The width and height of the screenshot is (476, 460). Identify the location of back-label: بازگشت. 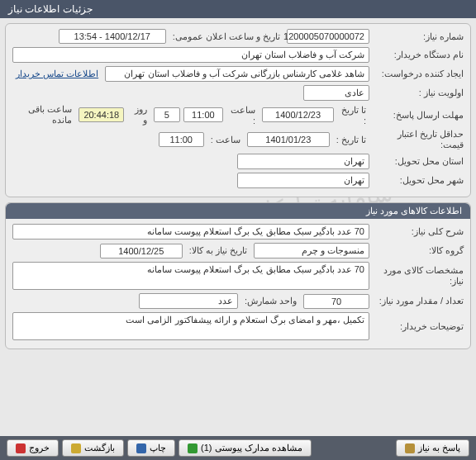
(99, 448).